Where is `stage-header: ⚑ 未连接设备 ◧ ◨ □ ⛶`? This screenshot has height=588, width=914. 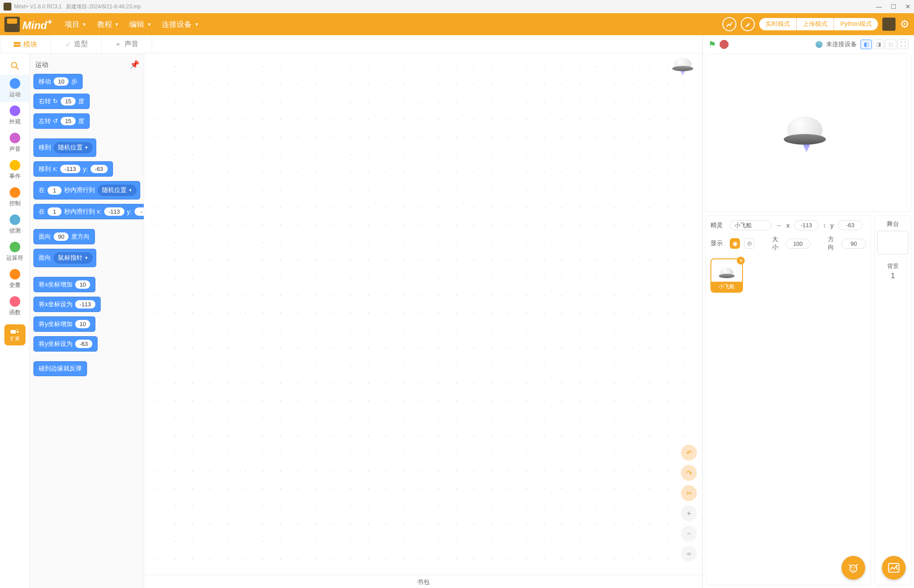 stage-header: ⚑ 未连接设备 ◧ ◨ □ ⛶ is located at coordinates (808, 44).